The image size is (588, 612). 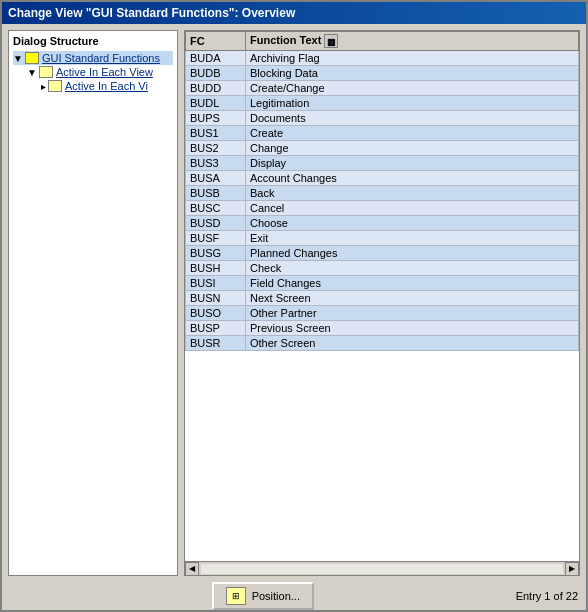 I want to click on table-row: BUS2Change, so click(x=382, y=148).